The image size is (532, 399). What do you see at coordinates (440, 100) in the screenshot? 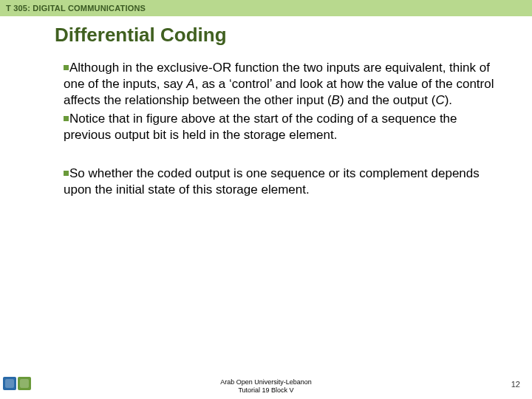
I see `var-c: C` at bounding box center [440, 100].